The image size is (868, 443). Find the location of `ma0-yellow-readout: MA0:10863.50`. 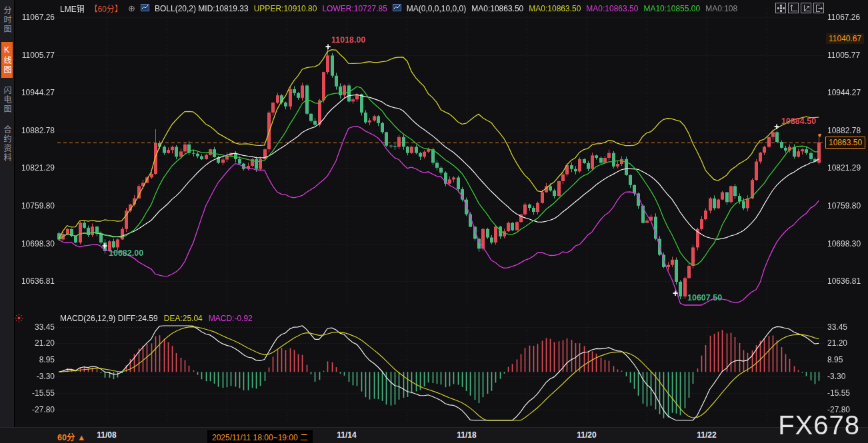

ma0-yellow-readout: MA0:10863.50 is located at coordinates (555, 9).